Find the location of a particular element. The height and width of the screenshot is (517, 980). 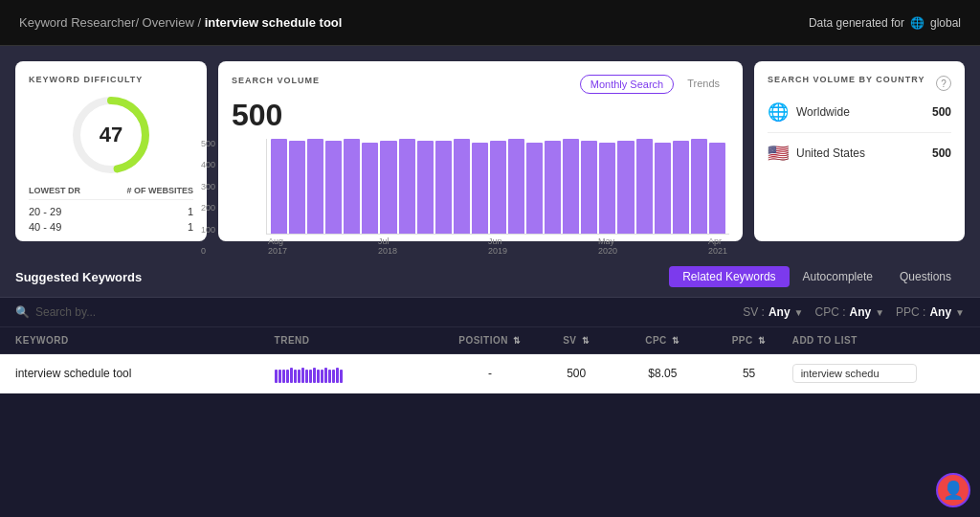

dr-table: LOWEST DR # OF WEBSITES 20 - 29 1 40 - 4… is located at coordinates (111, 211).